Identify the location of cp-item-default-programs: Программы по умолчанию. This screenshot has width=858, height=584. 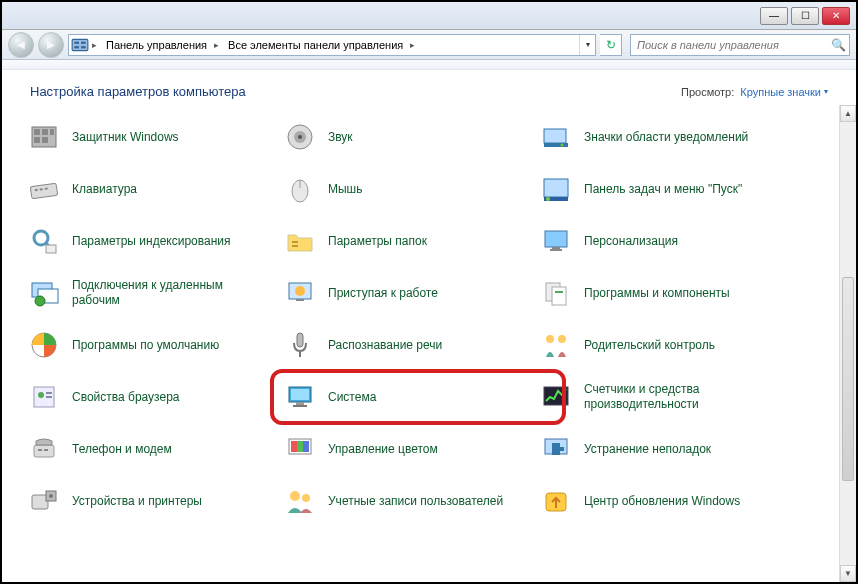
(145, 345).